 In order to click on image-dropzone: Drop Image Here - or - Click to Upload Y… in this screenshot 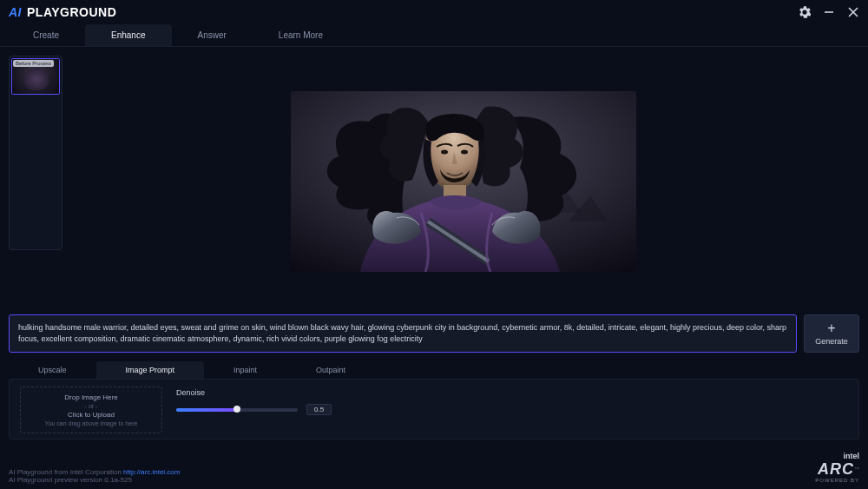, I will do `click(91, 410)`.